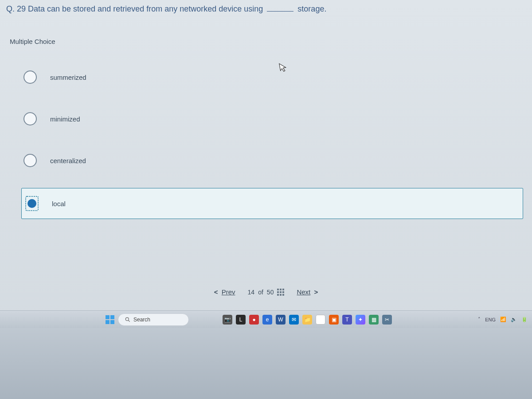  I want to click on edge-icon: e, so click(267, 320).